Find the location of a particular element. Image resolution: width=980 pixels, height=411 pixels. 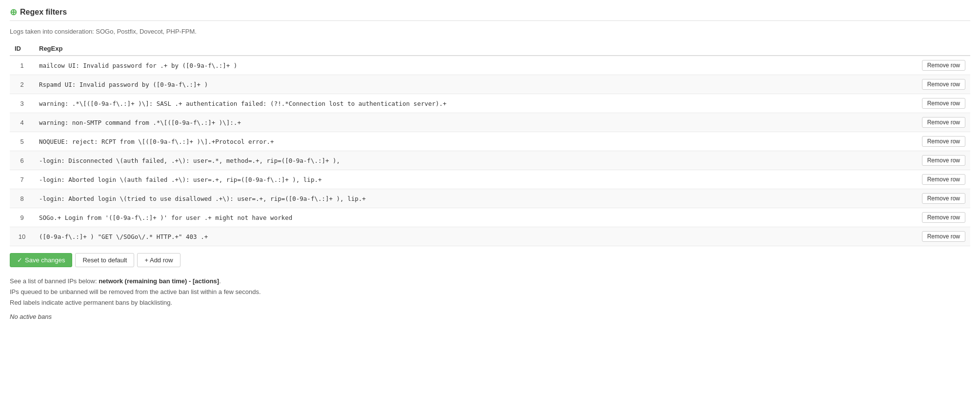

table-row: 2Rspamd UI: Invalid password by ([0-9a-f… is located at coordinates (490, 85).